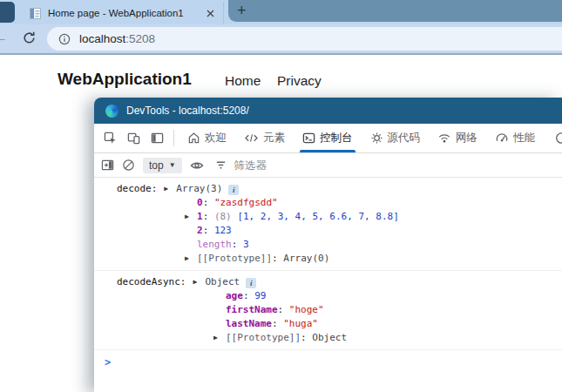  Describe the element at coordinates (223, 230) in the screenshot. I see `property-value: 123` at that location.